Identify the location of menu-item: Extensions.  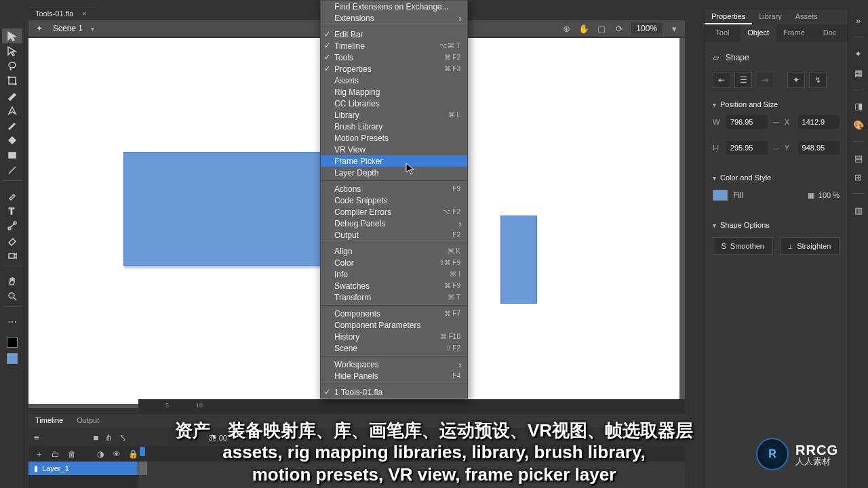
(394, 18).